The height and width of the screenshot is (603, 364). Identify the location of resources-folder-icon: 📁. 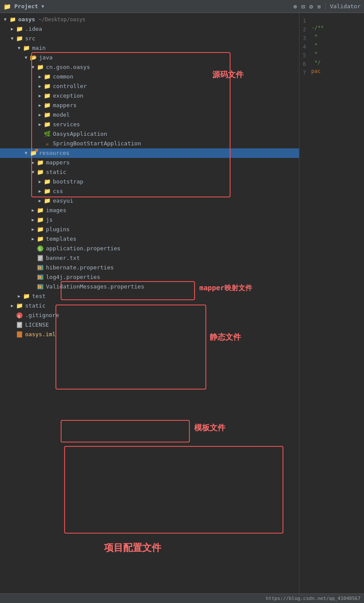
(33, 153).